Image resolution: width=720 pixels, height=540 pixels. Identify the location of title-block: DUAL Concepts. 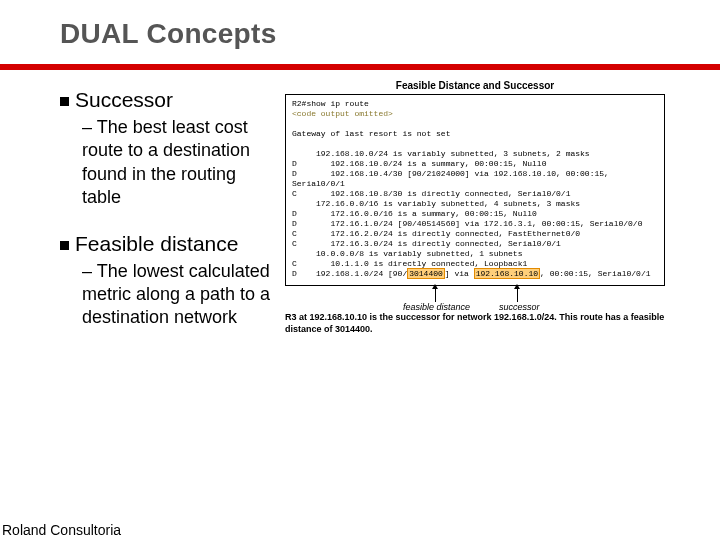
(360, 25).